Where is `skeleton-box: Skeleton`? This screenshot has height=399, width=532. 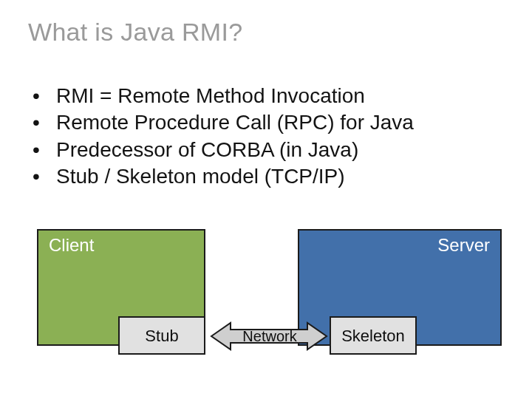
skeleton-box: Skeleton is located at coordinates (373, 335).